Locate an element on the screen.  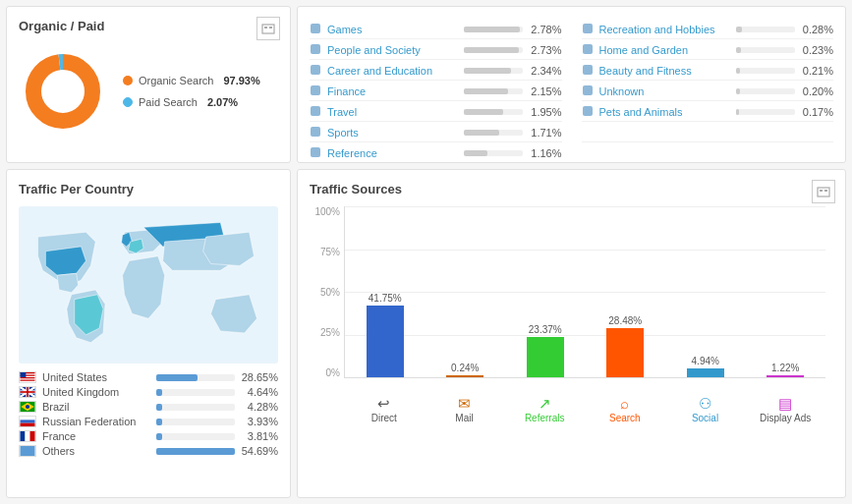
country-value: 4.28% is located at coordinates (259, 407).